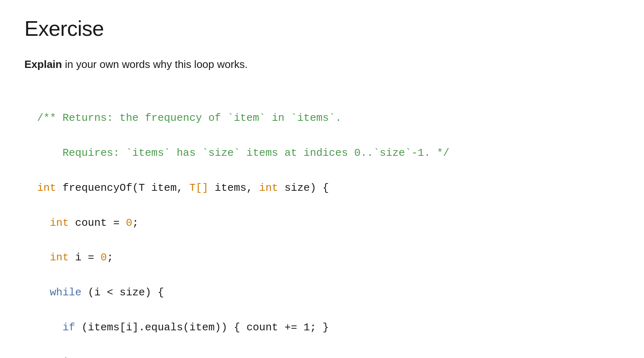 The image size is (644, 358). I want to click on code-while: while (i < size) {, so click(100, 293).